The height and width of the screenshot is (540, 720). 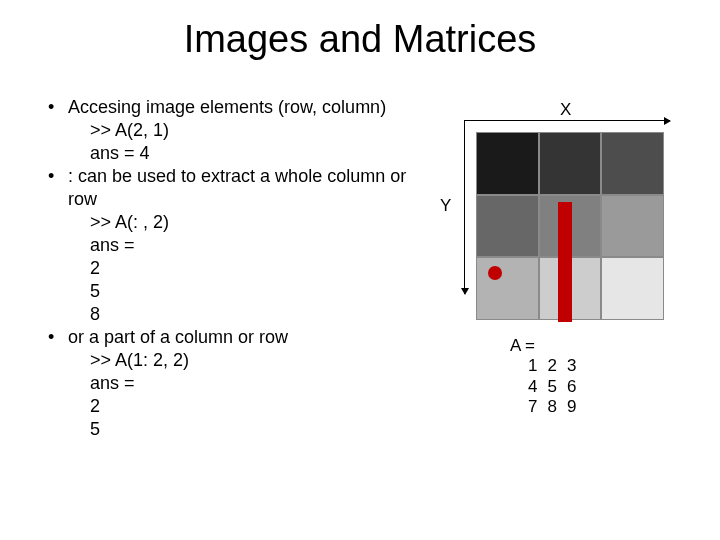 What do you see at coordinates (495, 273) in the screenshot?
I see `highlight-dot-icon` at bounding box center [495, 273].